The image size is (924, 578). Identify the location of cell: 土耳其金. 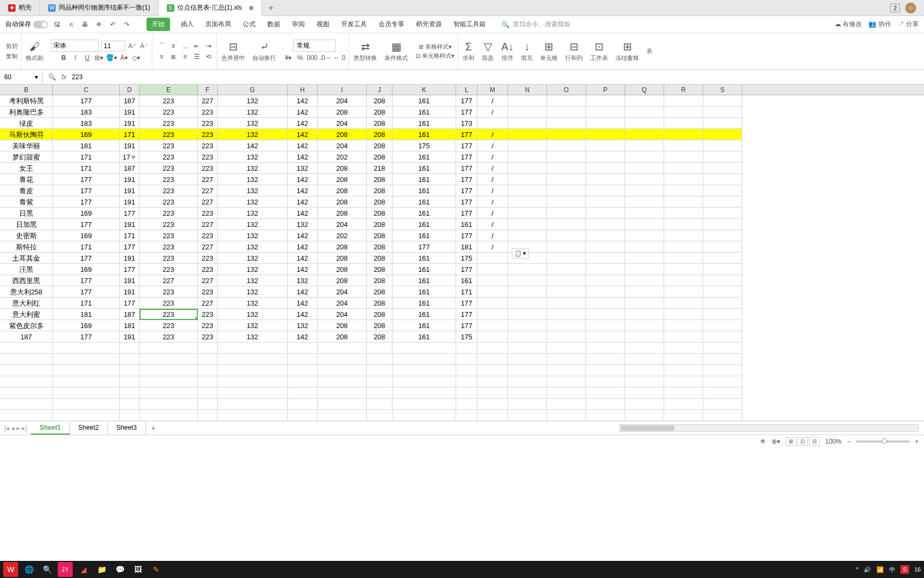
(27, 258).